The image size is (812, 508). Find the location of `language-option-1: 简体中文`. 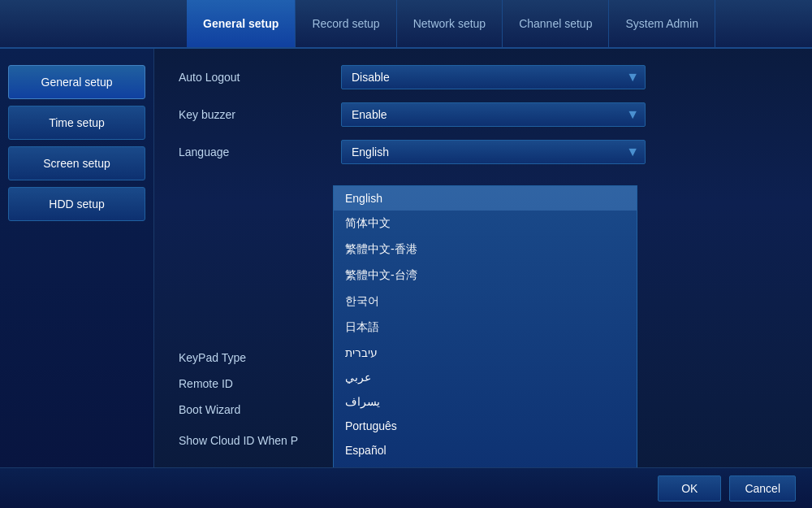

language-option-1: 简体中文 is located at coordinates (486, 224).